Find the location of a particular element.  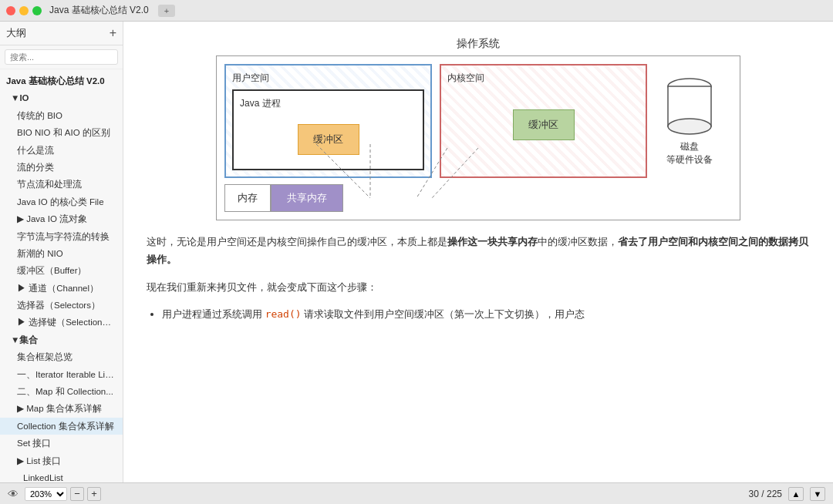

sidebar-item-bio-nio: BIO NIO 和 AIO 的区别 is located at coordinates (62, 133).